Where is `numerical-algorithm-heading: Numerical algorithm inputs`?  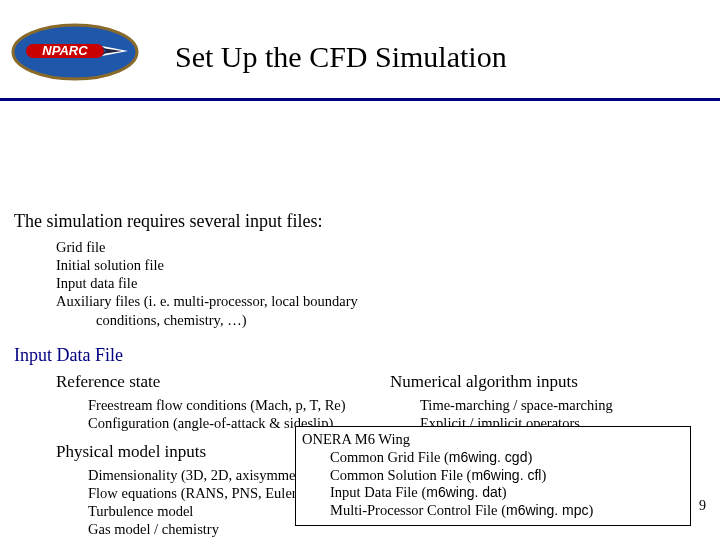 numerical-algorithm-heading: Numerical algorithm inputs is located at coordinates (555, 382).